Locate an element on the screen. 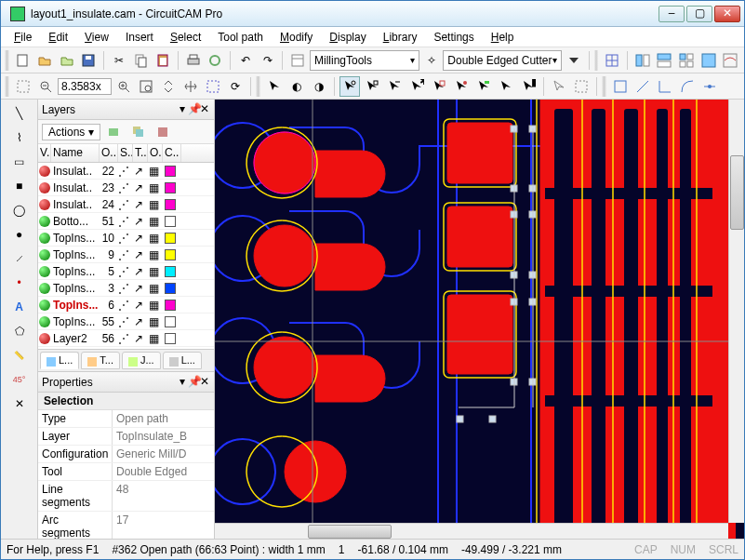 The width and height of the screenshot is (745, 560). refresh-button: ⟳ is located at coordinates (235, 87).